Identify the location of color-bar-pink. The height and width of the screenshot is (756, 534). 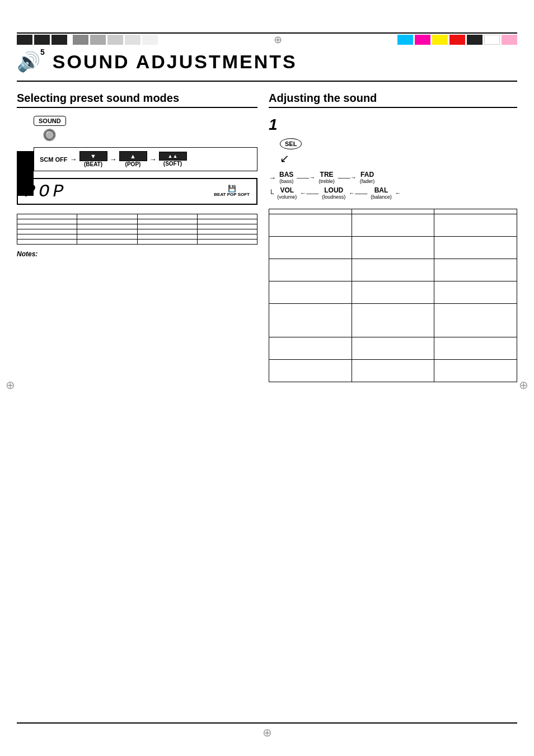
(509, 40).